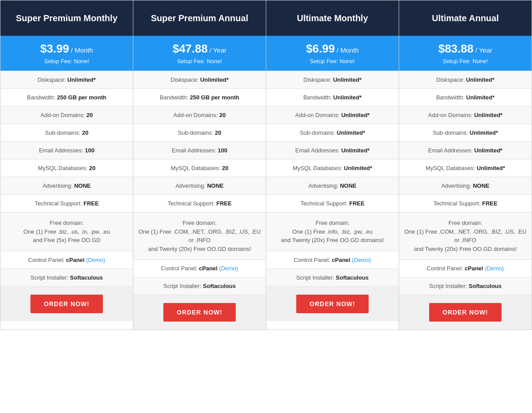  Describe the element at coordinates (332, 49) in the screenshot. I see `price-amount: $6.99 / Month` at that location.